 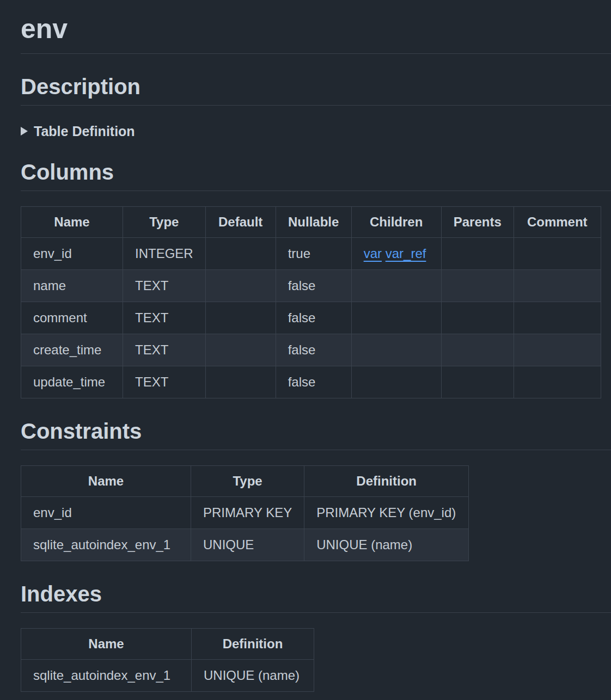 I want to click on table-header-row: NameTypeDefaultNullableChildrenParentsCo…, so click(x=311, y=222).